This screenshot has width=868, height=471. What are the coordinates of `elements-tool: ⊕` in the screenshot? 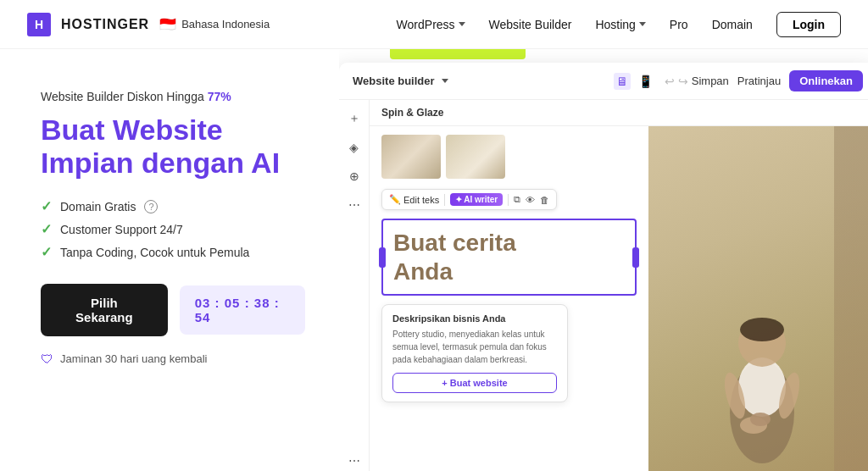 It's located at (354, 176).